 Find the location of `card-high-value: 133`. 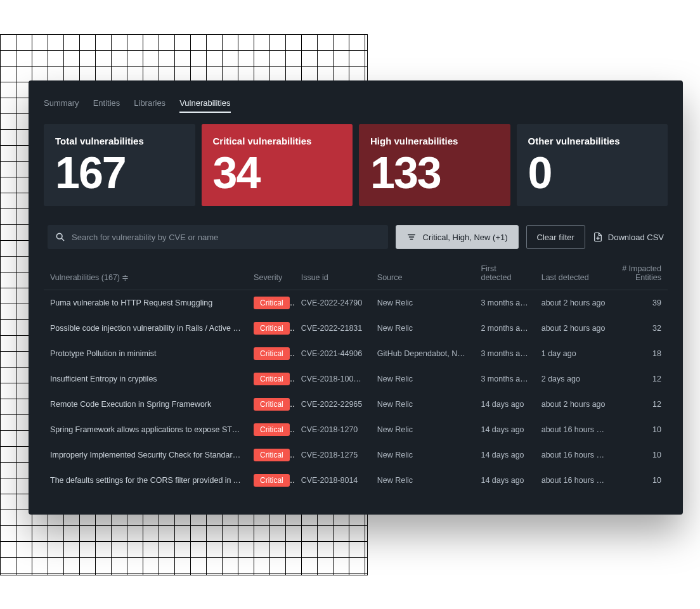

card-high-value: 133 is located at coordinates (435, 173).